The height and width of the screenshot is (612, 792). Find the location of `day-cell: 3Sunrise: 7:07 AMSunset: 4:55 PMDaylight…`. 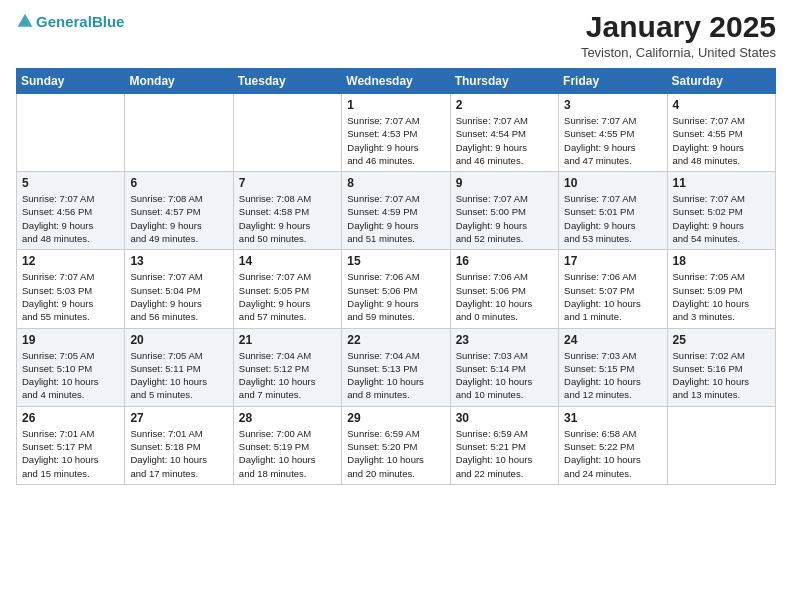

day-cell: 3Sunrise: 7:07 AMSunset: 4:55 PMDaylight… is located at coordinates (613, 133).